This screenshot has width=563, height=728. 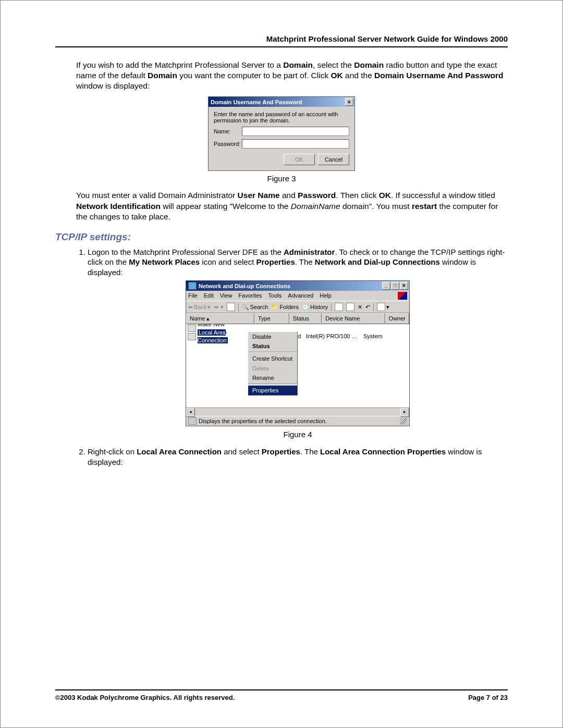 I want to click on italic-domainname: DomainName, so click(x=316, y=206).